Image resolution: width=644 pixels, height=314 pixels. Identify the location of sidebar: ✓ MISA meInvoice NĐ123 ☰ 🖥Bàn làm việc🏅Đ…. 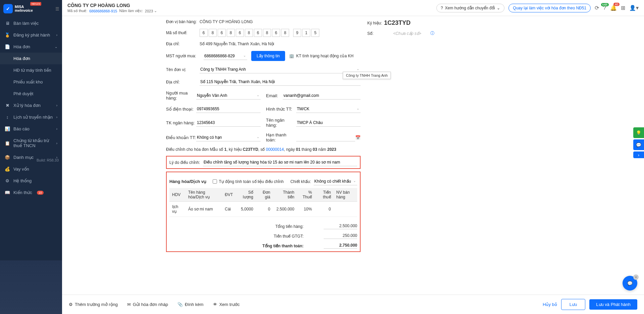
(31, 157).